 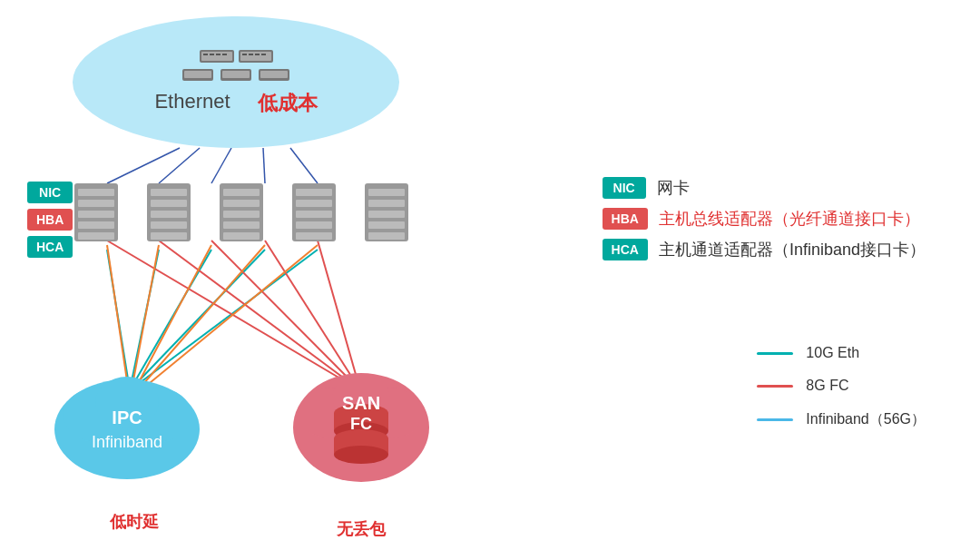 What do you see at coordinates (673, 188) in the screenshot?
I see `nic-description: 网卡` at bounding box center [673, 188].